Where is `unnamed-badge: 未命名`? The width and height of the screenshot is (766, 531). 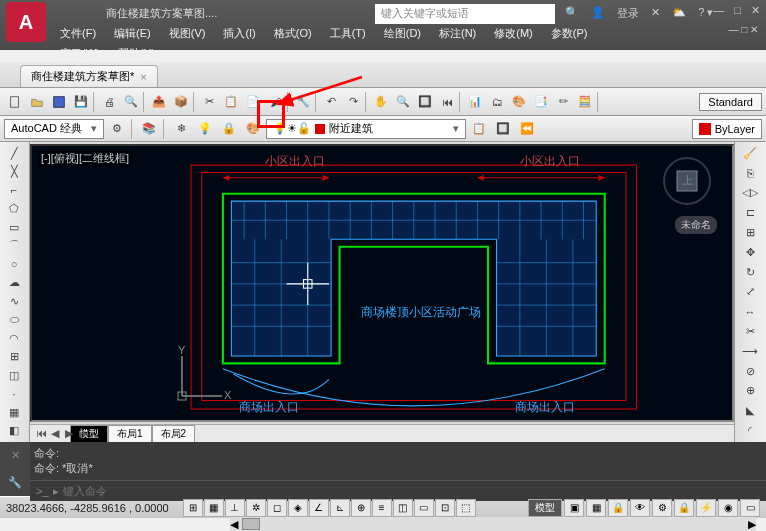
unnamed-badge: 未命名 is located at coordinates (696, 225).